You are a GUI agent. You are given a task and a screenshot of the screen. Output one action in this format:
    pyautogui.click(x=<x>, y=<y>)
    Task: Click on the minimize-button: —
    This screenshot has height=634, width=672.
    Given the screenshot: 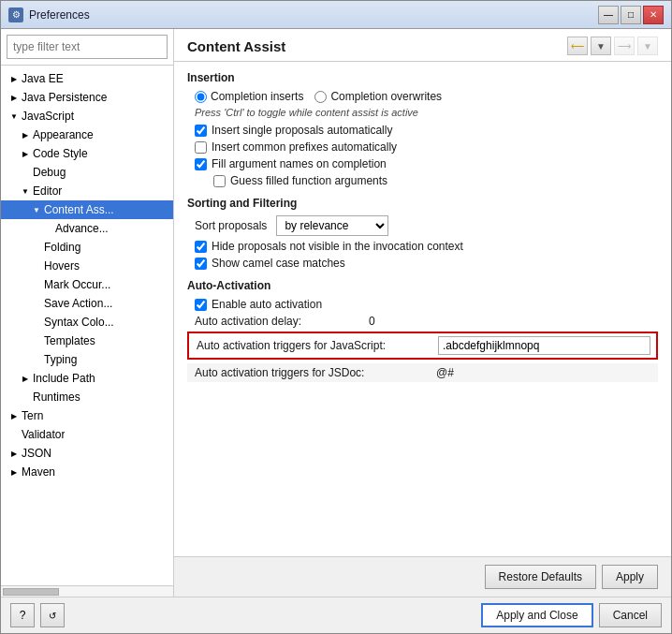 What is the action you would take?
    pyautogui.click(x=608, y=15)
    